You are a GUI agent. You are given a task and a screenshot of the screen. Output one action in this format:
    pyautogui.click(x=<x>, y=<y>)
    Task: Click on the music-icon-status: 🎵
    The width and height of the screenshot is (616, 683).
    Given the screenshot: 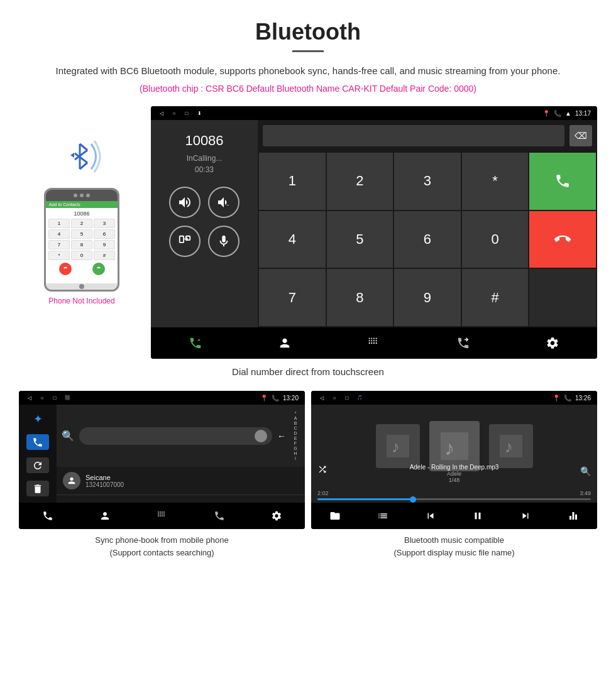 What is the action you would take?
    pyautogui.click(x=360, y=398)
    